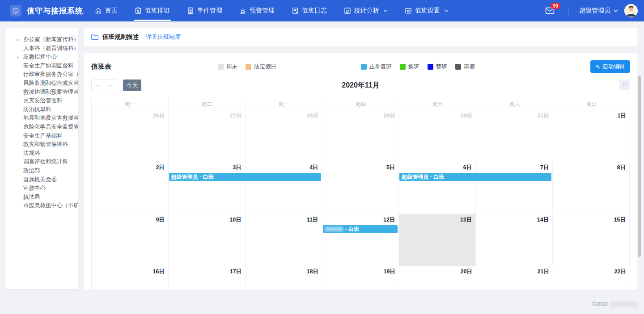  I want to click on nav-item-event: 事件管理, so click(205, 11).